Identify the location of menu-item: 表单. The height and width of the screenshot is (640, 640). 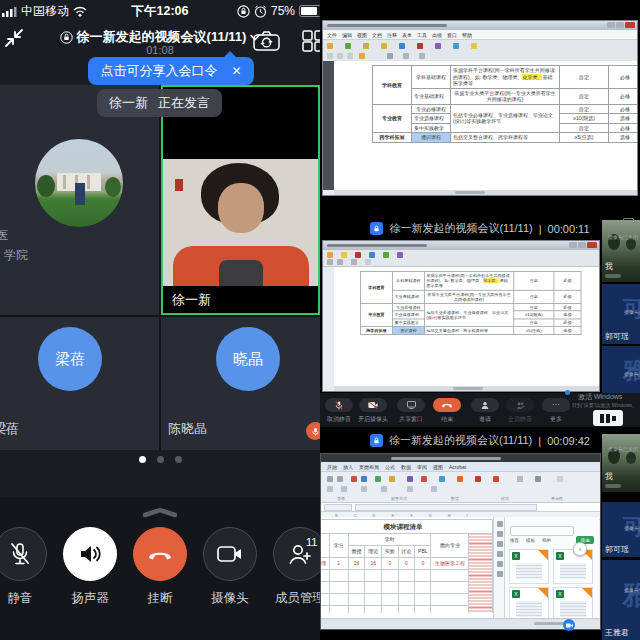
(407, 35).